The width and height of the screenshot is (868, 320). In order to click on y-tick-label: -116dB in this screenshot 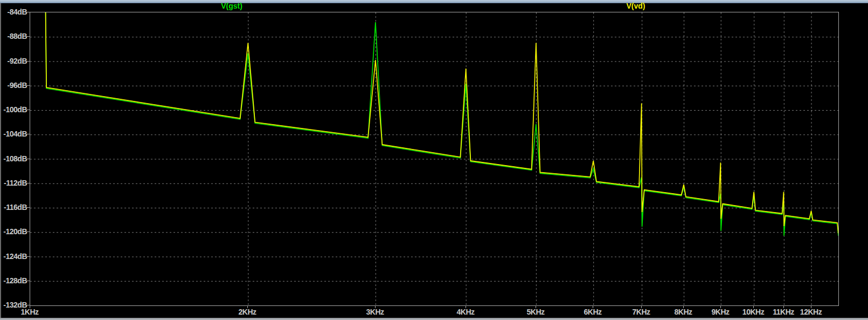, I will do `click(13, 207)`.